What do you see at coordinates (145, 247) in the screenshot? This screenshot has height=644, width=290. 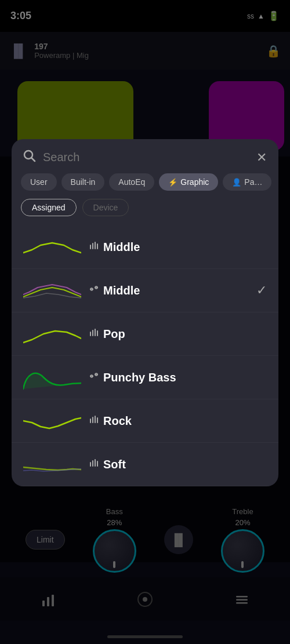 I see `preset-item-middle-graphic: Middle` at bounding box center [145, 247].